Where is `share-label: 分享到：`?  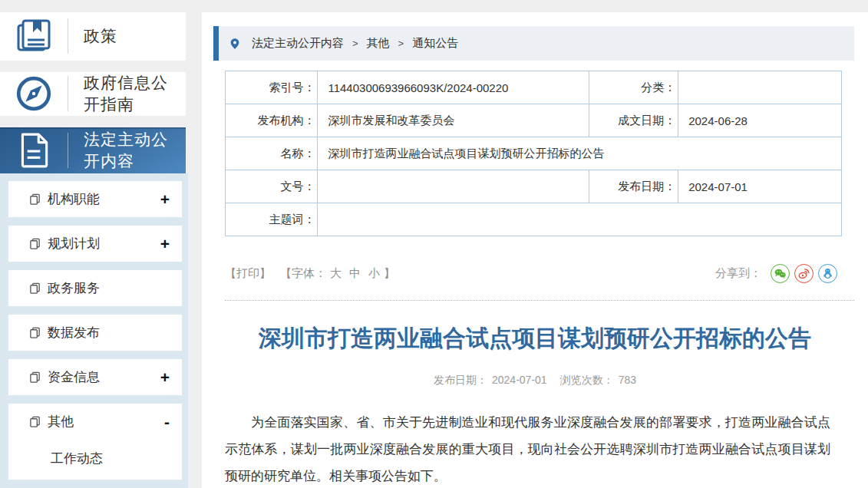
share-label: 分享到： is located at coordinates (738, 273).